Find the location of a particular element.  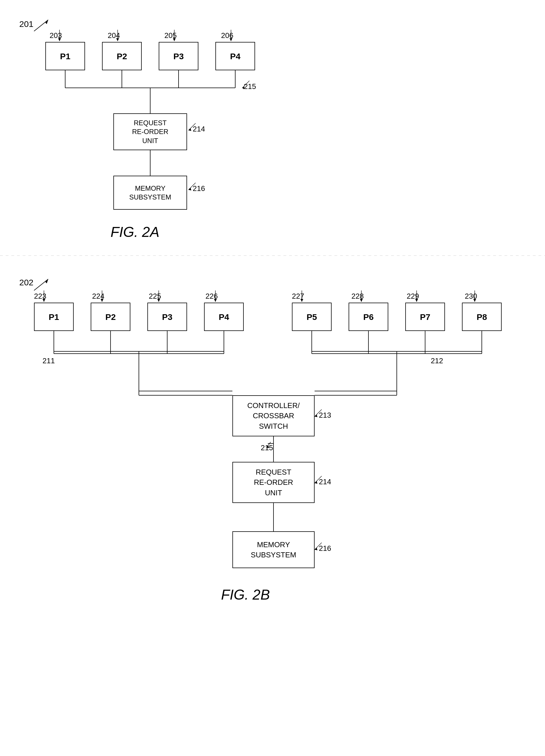

fig2b-rru-arrow is located at coordinates (319, 480).